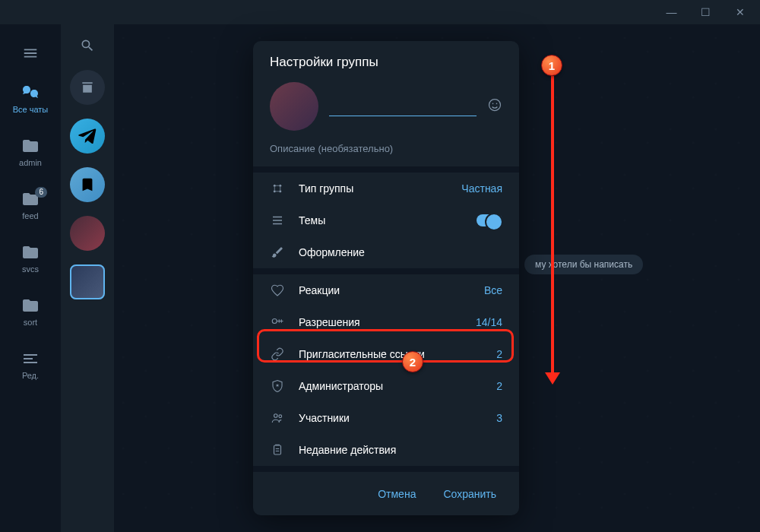 Image resolution: width=760 pixels, height=532 pixels. What do you see at coordinates (553, 230) in the screenshot?
I see `annotation-arrow` at bounding box center [553, 230].